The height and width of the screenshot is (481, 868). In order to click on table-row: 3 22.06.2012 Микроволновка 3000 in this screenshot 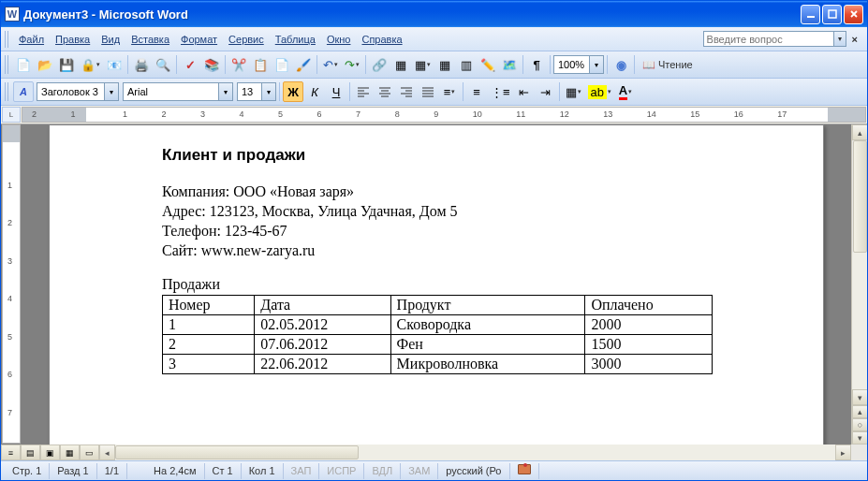, I will do `click(438, 365)`.